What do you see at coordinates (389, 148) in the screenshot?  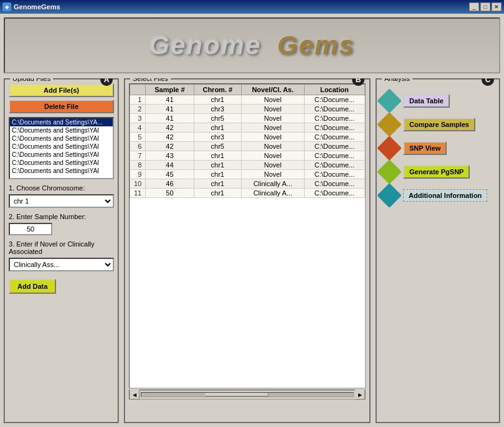 I see `orange-diamond-icon` at bounding box center [389, 148].